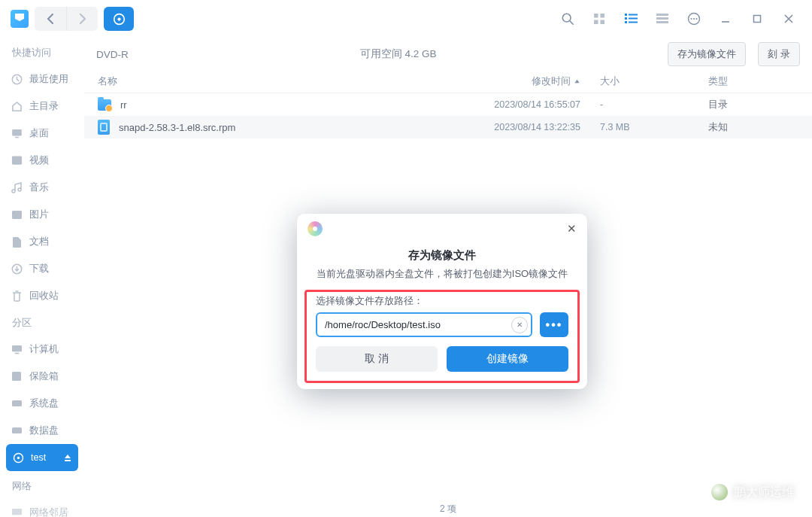 This screenshot has width=812, height=517. I want to click on sidebar-item-test: test, so click(42, 458).